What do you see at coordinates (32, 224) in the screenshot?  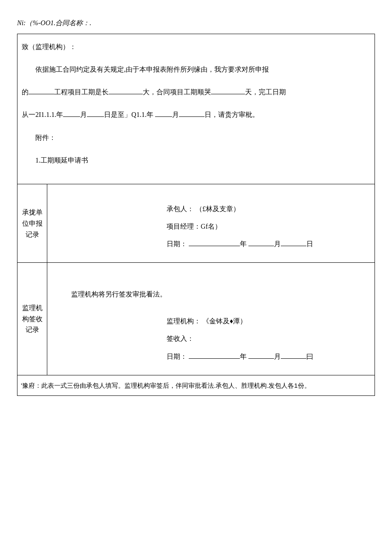 I see `contractor-side-label: 承拢单位申报记录` at bounding box center [32, 224].